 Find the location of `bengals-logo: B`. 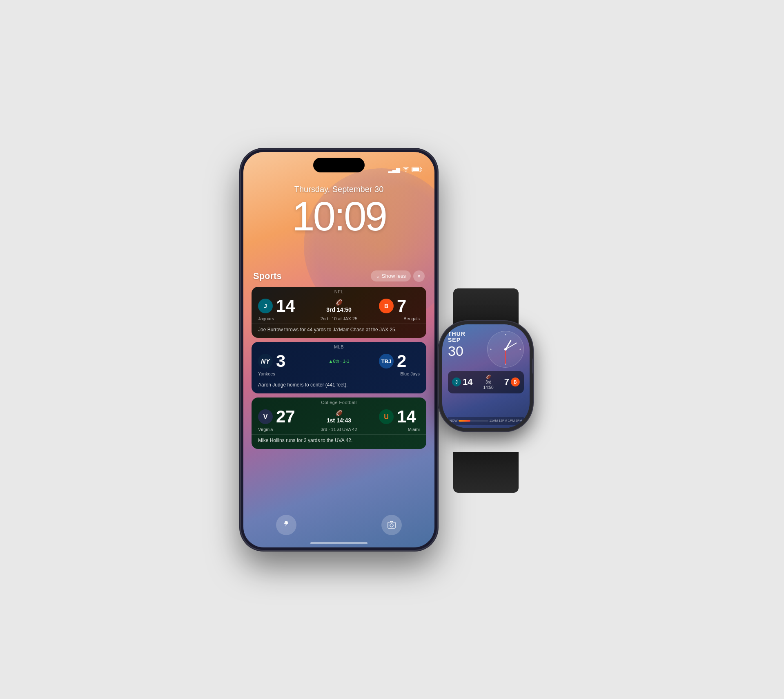

bengals-logo: B is located at coordinates (386, 306).